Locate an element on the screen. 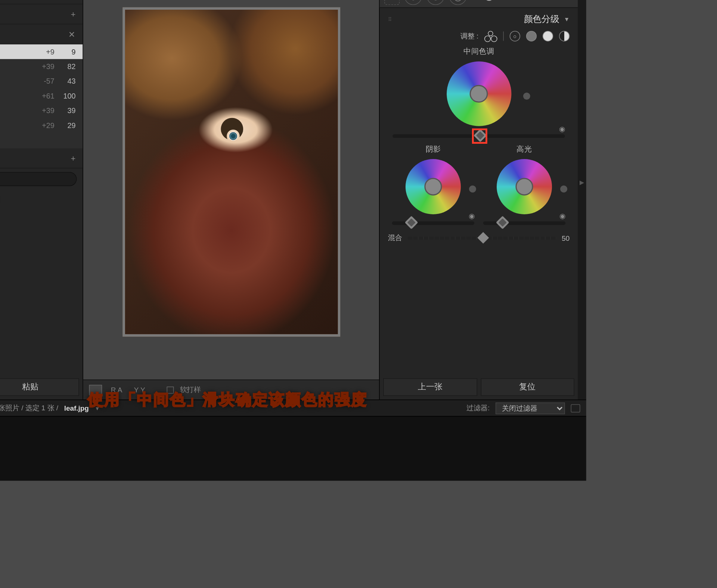 Image resolution: width=717 pixels, height=588 pixels. clear-history-button: ✕ is located at coordinates (72, 34).